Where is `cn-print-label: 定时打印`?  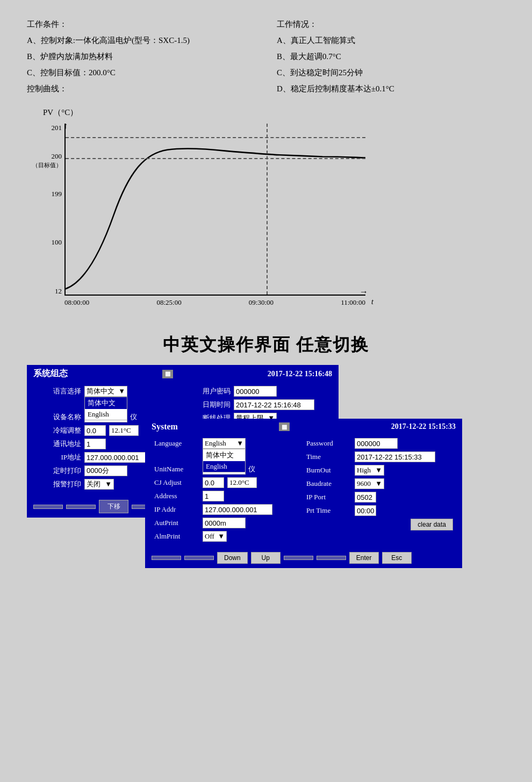
cn-print-label: 定时打印 is located at coordinates (60, 471).